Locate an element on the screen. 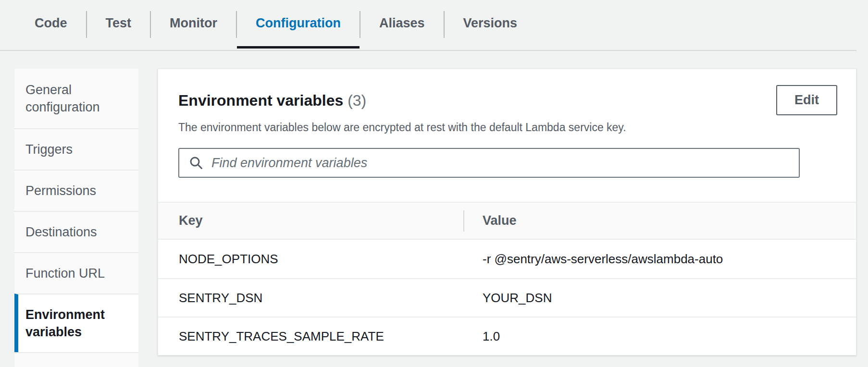  sidebar-item-tags: Tags is located at coordinates (76, 359).